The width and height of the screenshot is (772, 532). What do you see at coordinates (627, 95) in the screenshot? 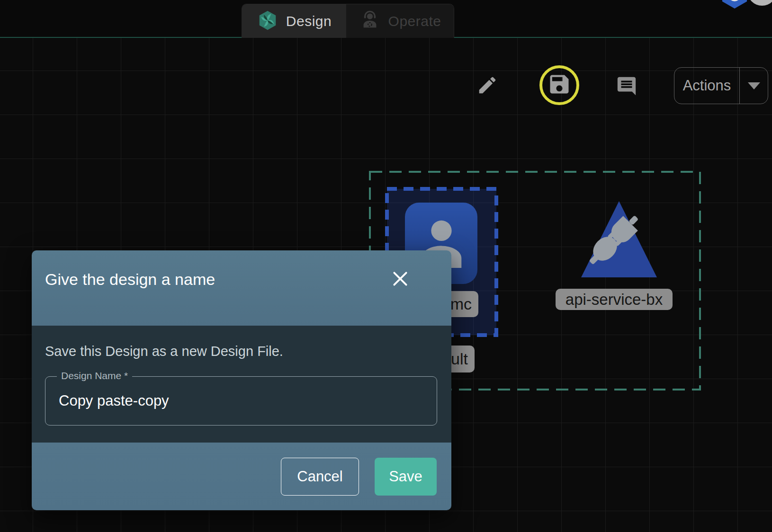
I see `comment-icon` at bounding box center [627, 95].